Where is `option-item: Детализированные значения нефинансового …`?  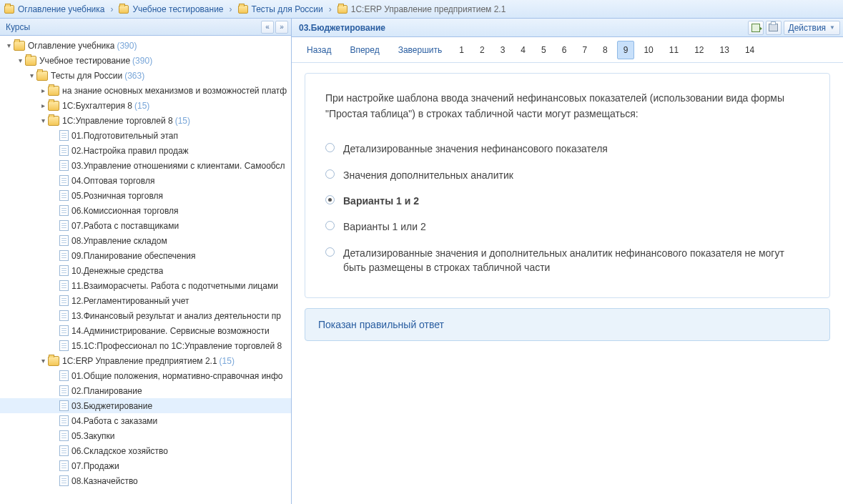
option-item: Детализированные значения нефинансового … is located at coordinates (568, 149).